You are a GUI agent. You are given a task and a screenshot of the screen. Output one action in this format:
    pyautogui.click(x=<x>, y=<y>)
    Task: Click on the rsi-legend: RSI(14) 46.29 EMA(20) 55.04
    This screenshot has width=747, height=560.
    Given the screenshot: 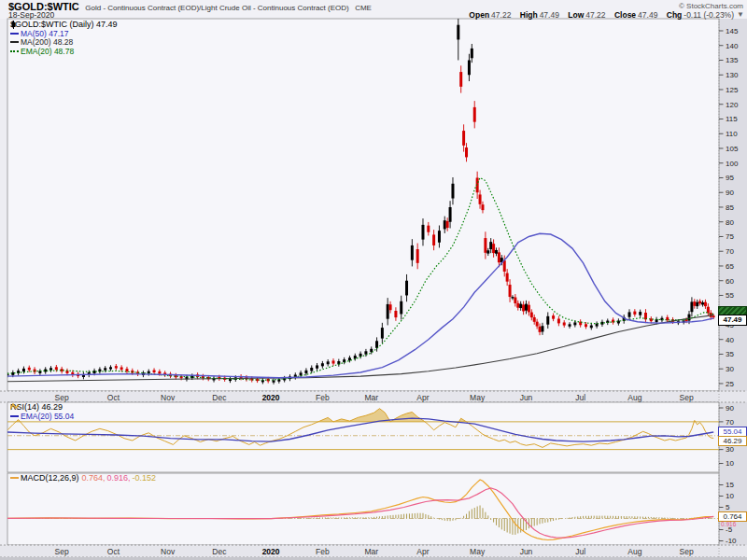 What is the action you would take?
    pyautogui.click(x=42, y=413)
    